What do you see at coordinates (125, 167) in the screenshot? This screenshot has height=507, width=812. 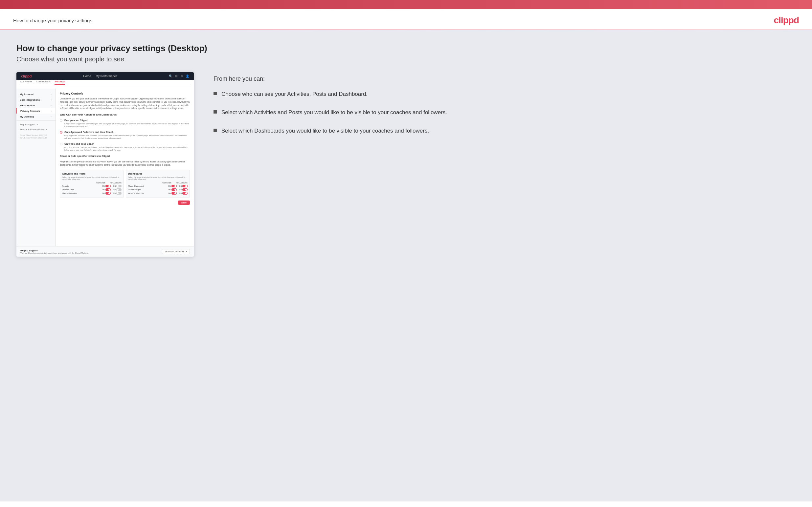 I see `app-main-panel: Privacy Controls Control how you and you…` at bounding box center [125, 167].